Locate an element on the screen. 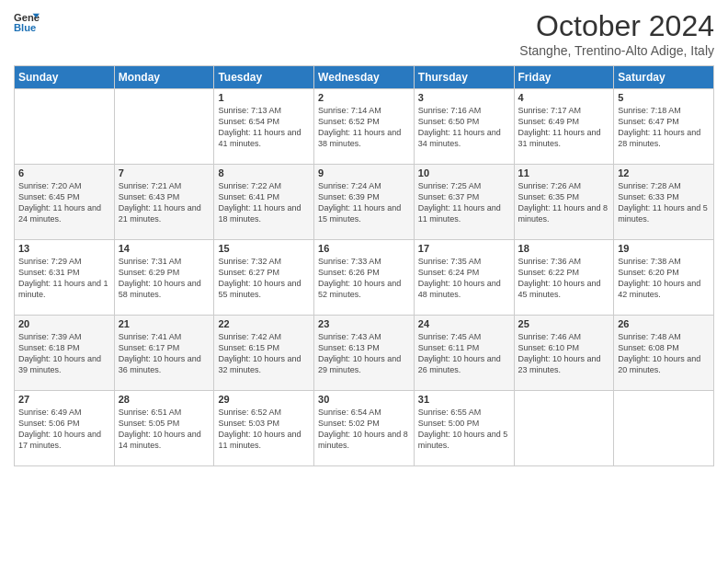  day-number: 1 is located at coordinates (264, 98).